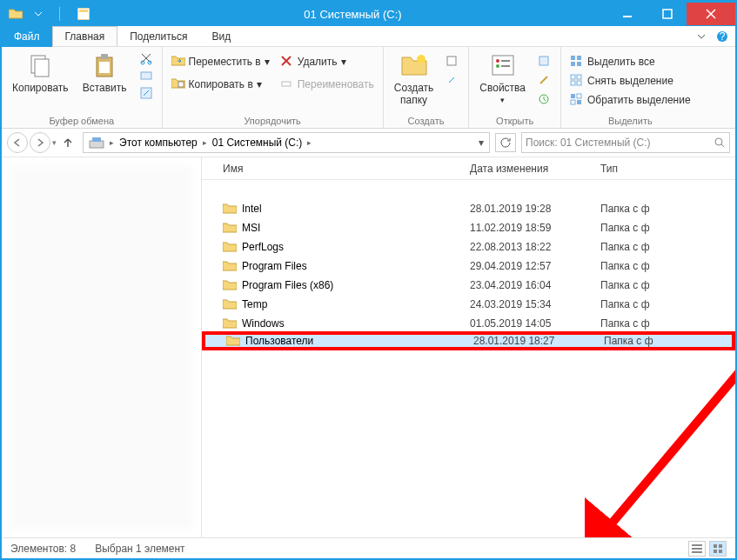 This screenshot has height=560, width=737. I want to click on expand-ribbon-icon, so click(701, 37).